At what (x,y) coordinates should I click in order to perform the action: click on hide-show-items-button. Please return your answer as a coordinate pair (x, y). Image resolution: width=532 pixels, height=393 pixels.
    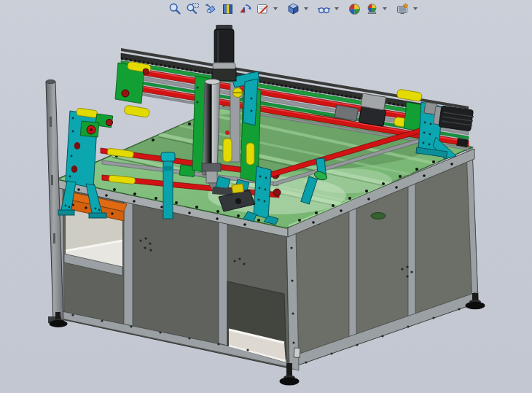
    Looking at the image, I should click on (324, 9).